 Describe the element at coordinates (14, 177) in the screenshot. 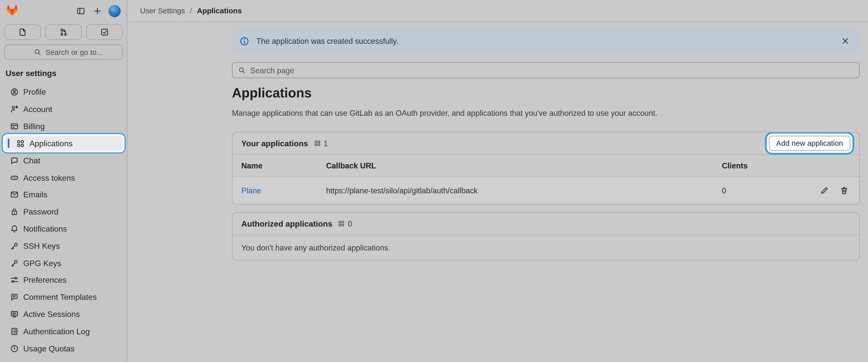

I see `token-icon` at that location.